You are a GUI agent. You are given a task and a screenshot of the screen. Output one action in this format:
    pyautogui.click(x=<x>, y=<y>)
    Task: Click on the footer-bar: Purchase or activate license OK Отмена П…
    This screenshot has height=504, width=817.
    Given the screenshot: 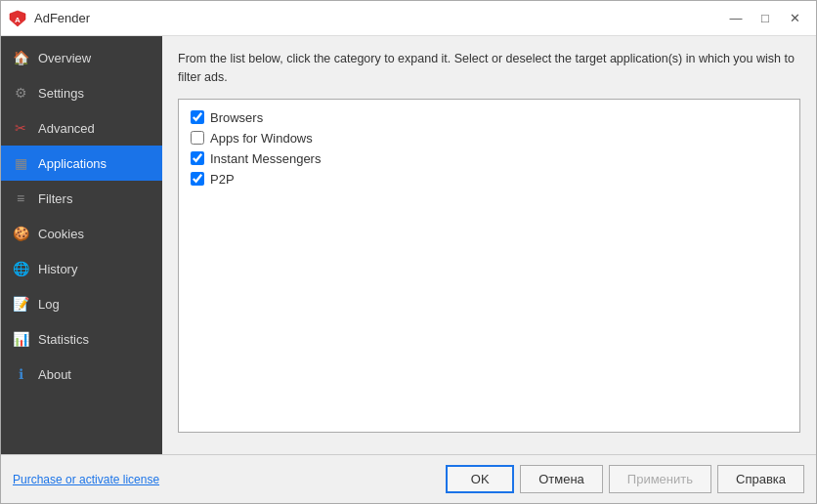 What is the action you would take?
    pyautogui.click(x=408, y=479)
    